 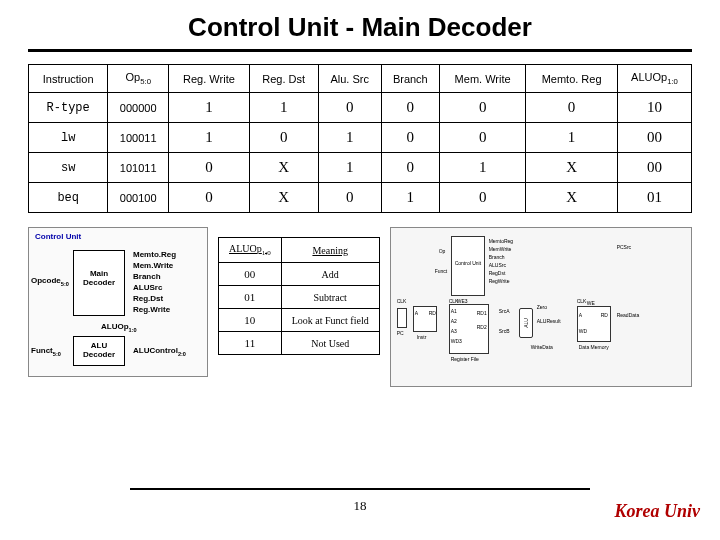 I want to click on title-rule, so click(x=360, y=50).